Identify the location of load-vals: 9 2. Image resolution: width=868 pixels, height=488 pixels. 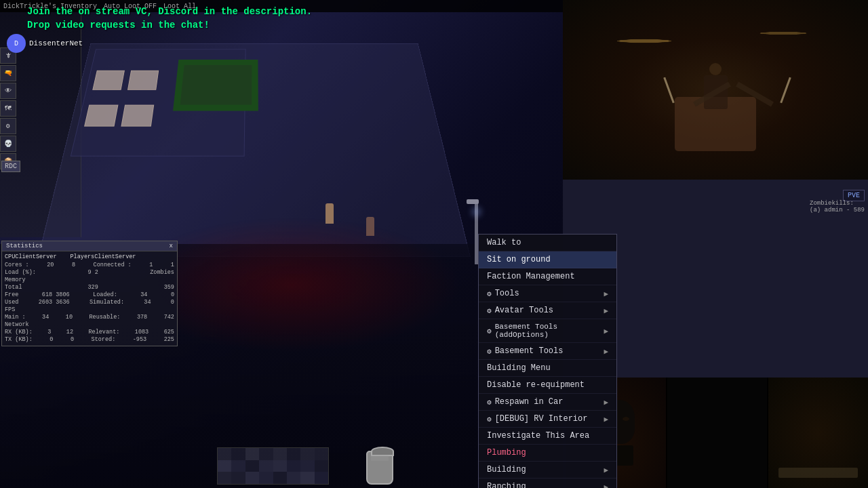
(92, 272).